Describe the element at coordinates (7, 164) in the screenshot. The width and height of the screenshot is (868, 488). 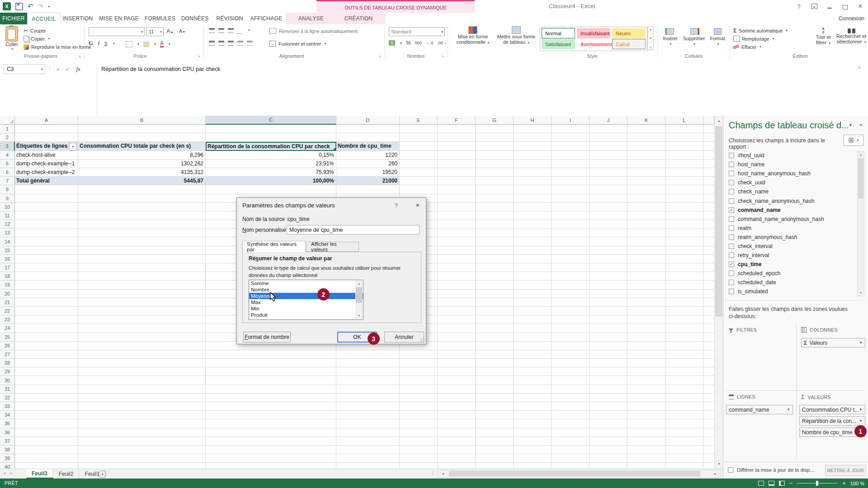
I see `row-header-5: 5` at that location.